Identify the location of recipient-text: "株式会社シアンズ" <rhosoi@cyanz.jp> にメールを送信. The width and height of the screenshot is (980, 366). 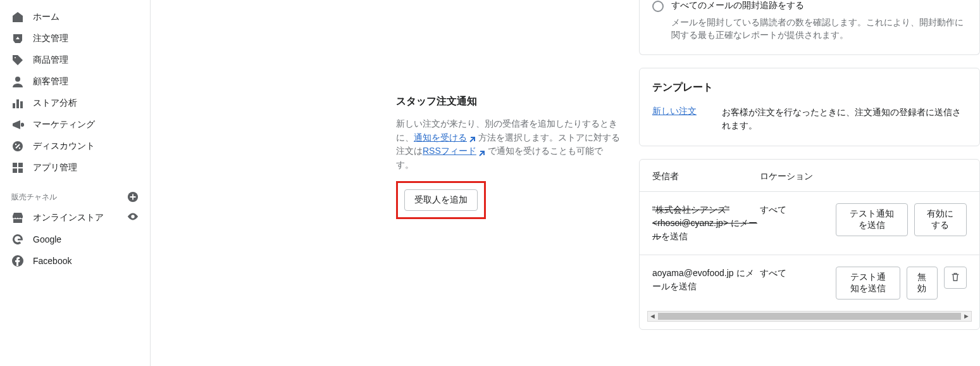
(706, 223).